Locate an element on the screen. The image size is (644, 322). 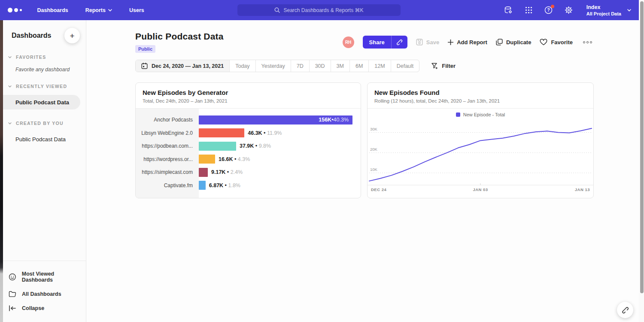
bar: 156K • 40.3% is located at coordinates (276, 120).